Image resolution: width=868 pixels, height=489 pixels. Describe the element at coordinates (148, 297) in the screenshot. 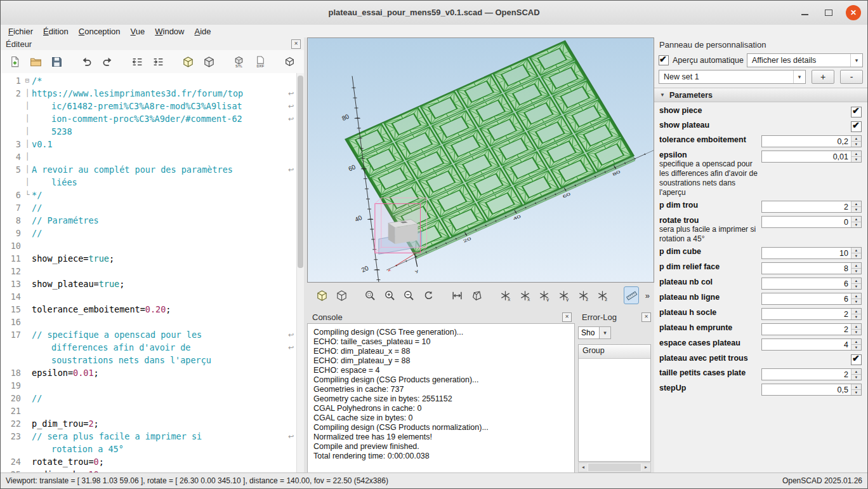

I see `code-line: 14` at that location.